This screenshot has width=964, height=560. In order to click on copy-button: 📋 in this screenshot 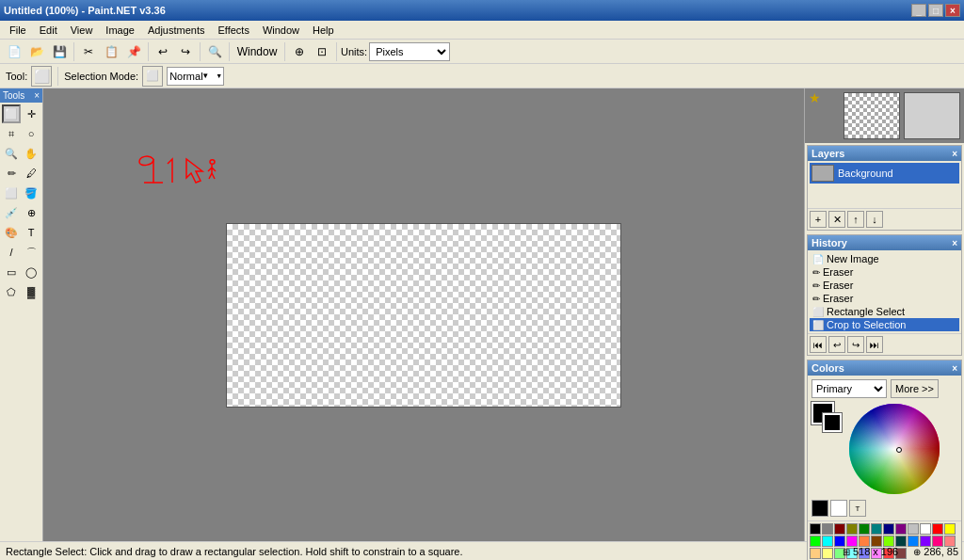, I will do `click(111, 52)`.